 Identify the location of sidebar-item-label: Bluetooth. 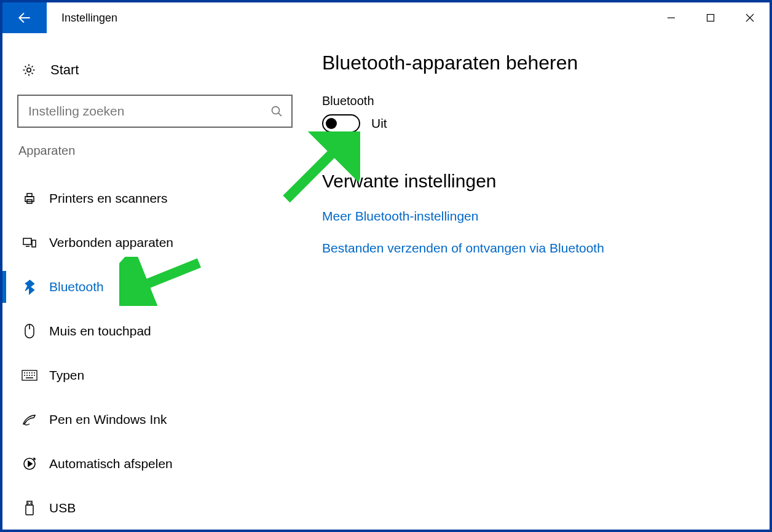
(76, 287).